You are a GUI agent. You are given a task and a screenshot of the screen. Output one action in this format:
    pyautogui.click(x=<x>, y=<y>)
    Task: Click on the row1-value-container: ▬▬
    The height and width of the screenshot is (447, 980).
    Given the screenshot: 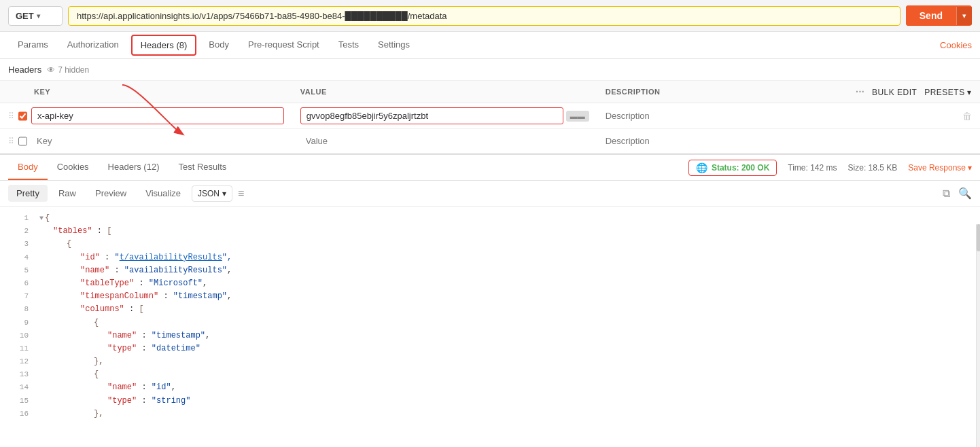 What is the action you would take?
    pyautogui.click(x=444, y=115)
    